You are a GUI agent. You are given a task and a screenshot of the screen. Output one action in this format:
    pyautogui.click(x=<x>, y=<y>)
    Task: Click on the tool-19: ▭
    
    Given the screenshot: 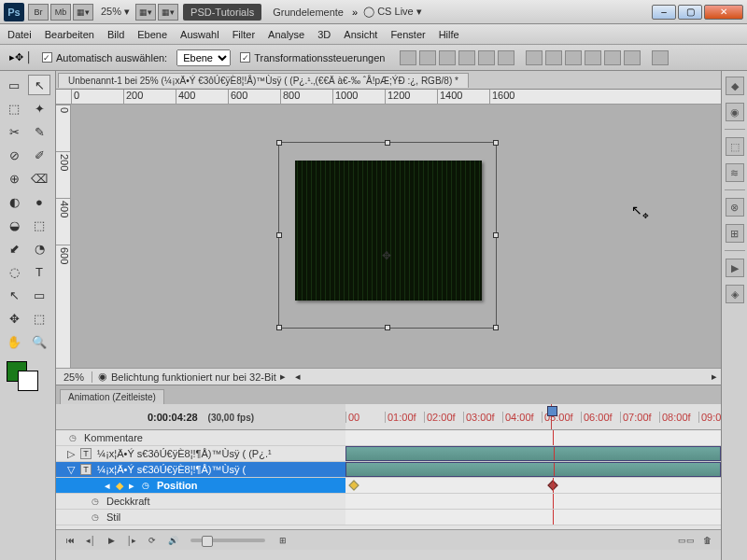 What is the action you would take?
    pyautogui.click(x=39, y=295)
    